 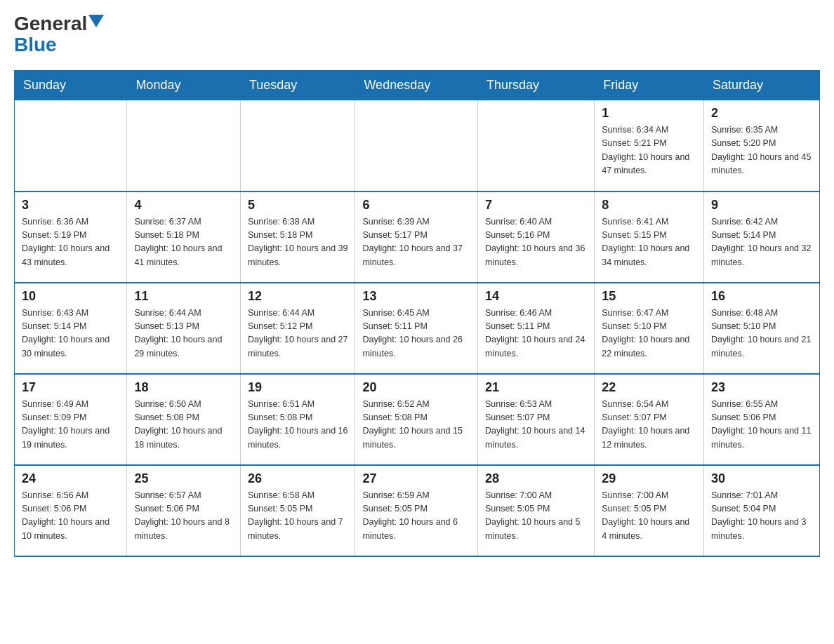 I want to click on day-number: 6, so click(x=416, y=205).